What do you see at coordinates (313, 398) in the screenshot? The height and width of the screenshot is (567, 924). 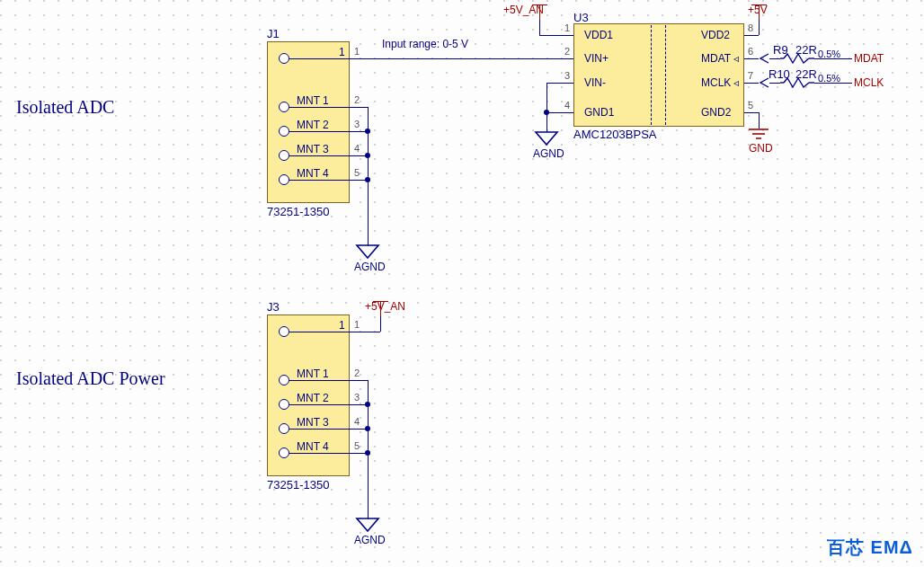 I see `j3-m2-name: MNT 2` at bounding box center [313, 398].